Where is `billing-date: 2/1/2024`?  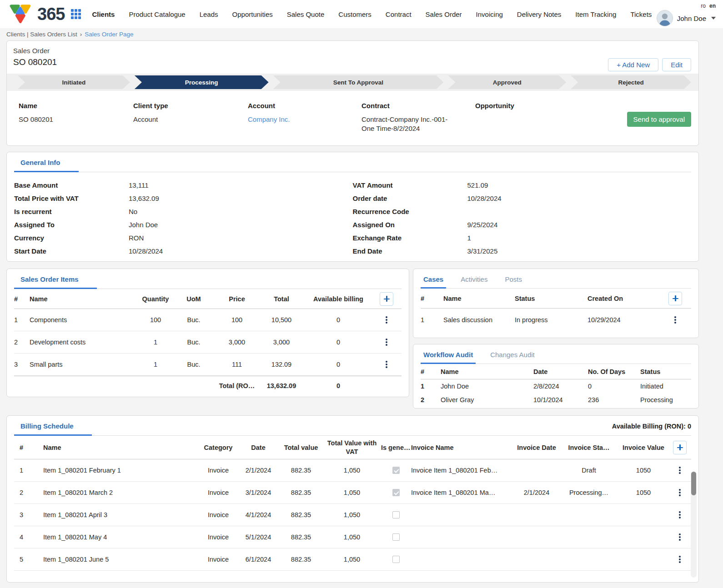
billing-date: 2/1/2024 is located at coordinates (258, 470).